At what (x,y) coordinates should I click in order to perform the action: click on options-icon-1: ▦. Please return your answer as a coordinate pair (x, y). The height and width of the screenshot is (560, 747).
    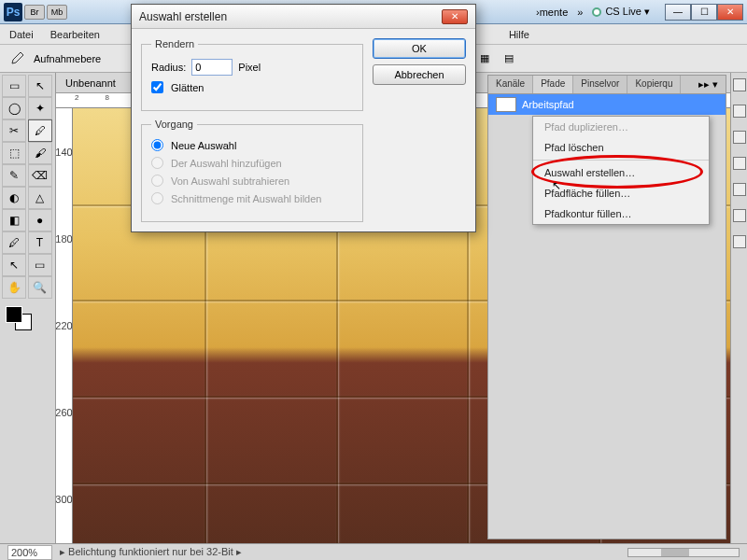
    Looking at the image, I should click on (487, 59).